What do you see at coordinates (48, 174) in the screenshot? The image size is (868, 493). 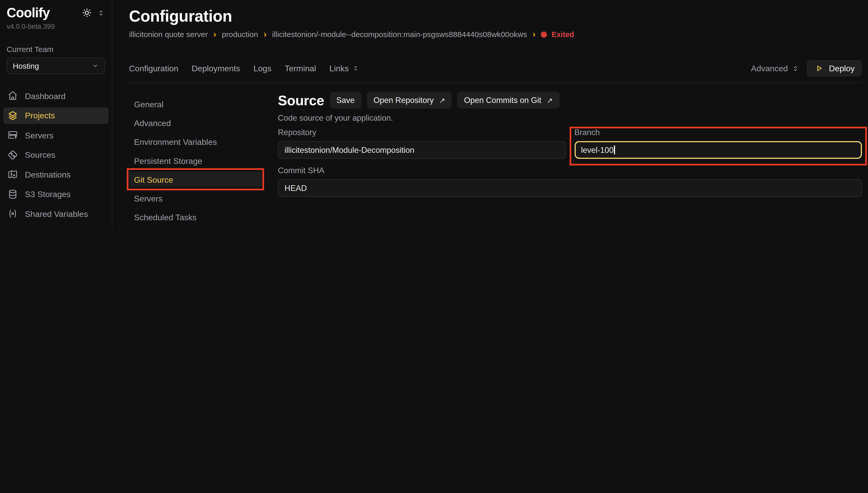 I see `sidebar-item-label: Destinations` at bounding box center [48, 174].